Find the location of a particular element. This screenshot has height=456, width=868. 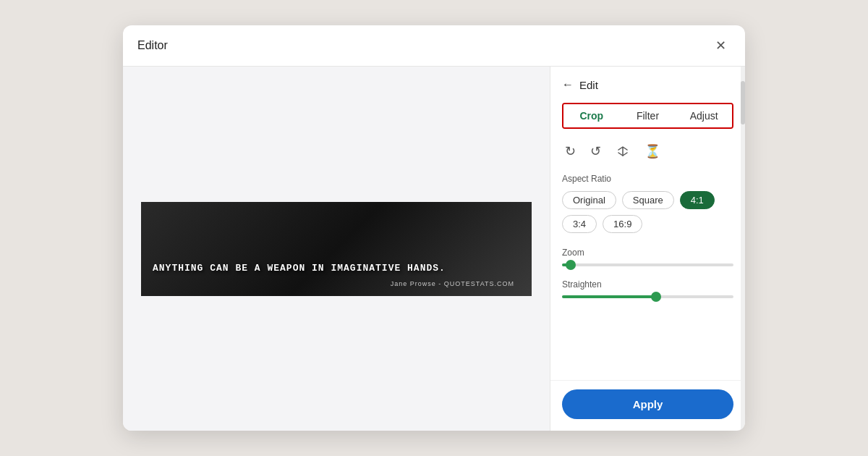

flip-button is located at coordinates (623, 151).